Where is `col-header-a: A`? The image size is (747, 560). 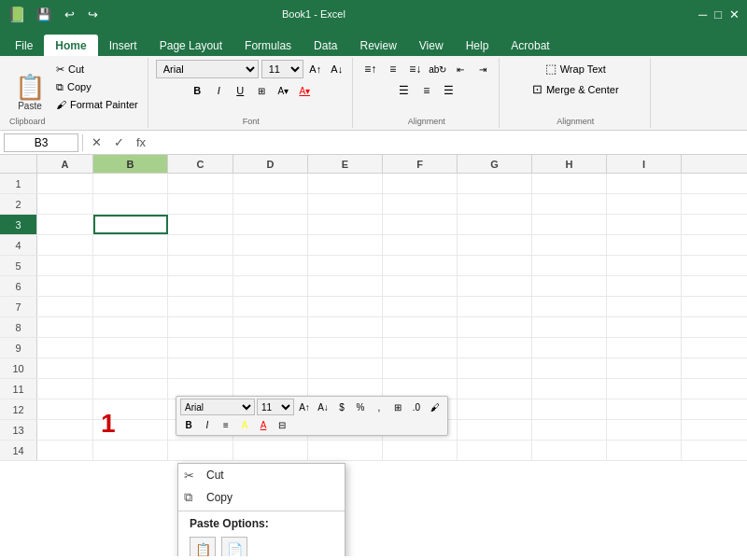
col-header-a: A is located at coordinates (65, 164).